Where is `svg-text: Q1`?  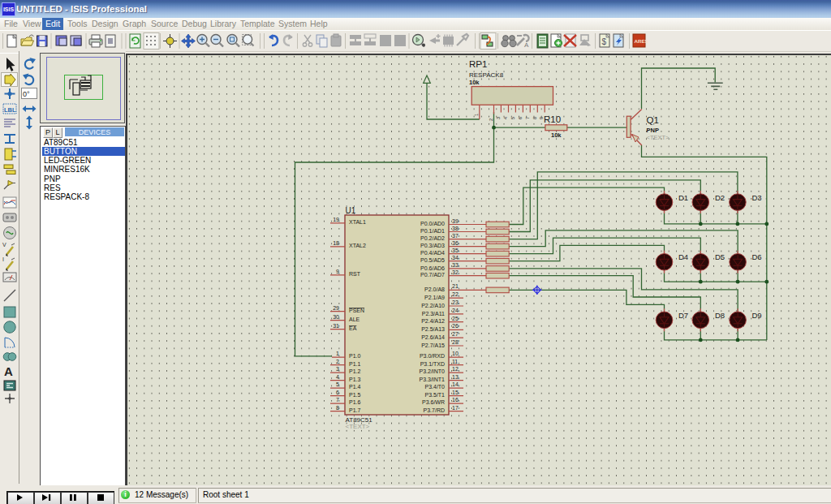
svg-text: Q1 is located at coordinates (652, 120).